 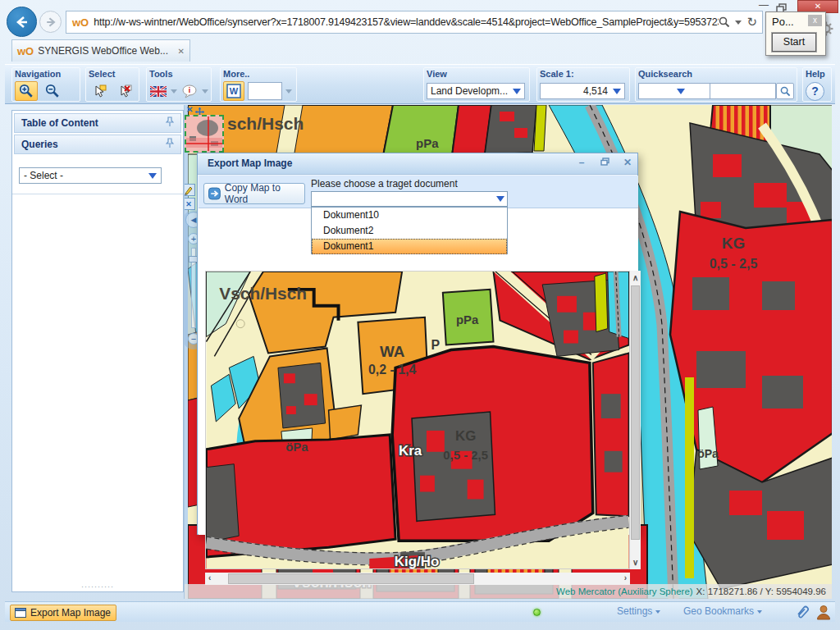 I want to click on zoom-in-button, so click(x=26, y=91).